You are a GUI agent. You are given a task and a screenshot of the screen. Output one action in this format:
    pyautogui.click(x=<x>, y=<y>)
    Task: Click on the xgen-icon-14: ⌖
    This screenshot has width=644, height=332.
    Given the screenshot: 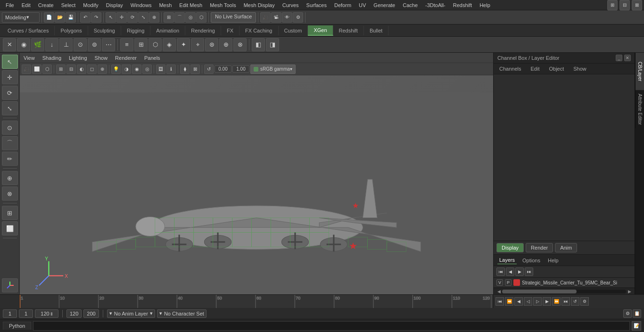 What is the action you would take?
    pyautogui.click(x=198, y=45)
    